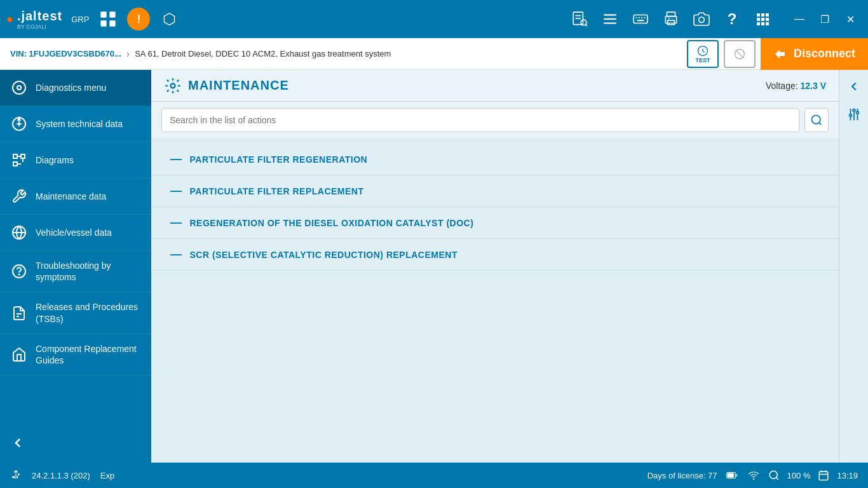  Describe the element at coordinates (825, 19) in the screenshot. I see `maximize-button: ❐` at that location.